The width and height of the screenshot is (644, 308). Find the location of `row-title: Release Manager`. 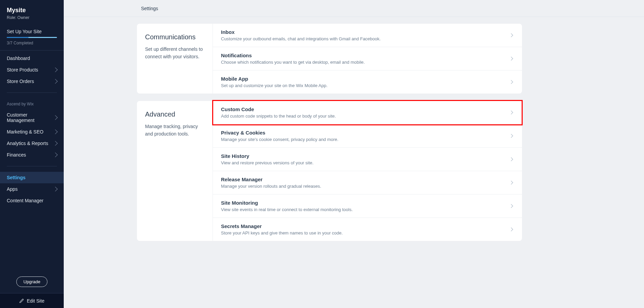

row-title: Release Manager is located at coordinates (362, 180).